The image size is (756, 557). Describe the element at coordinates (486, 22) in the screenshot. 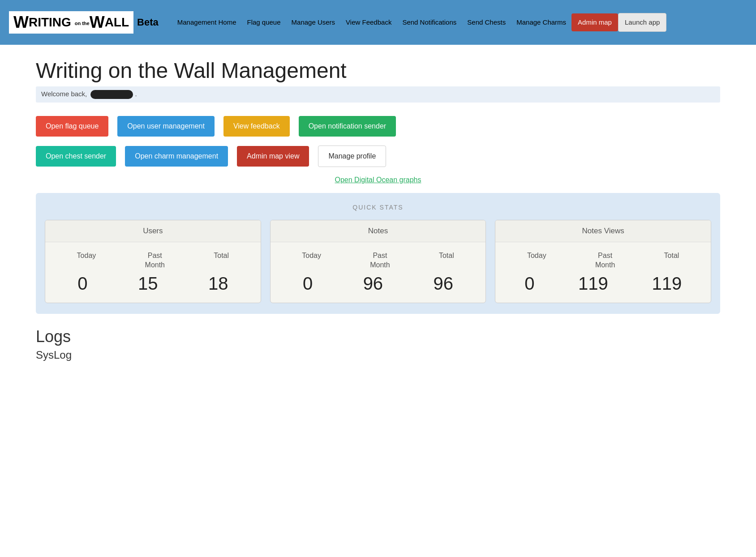

I see `nav-send-chests: Send Chests` at that location.